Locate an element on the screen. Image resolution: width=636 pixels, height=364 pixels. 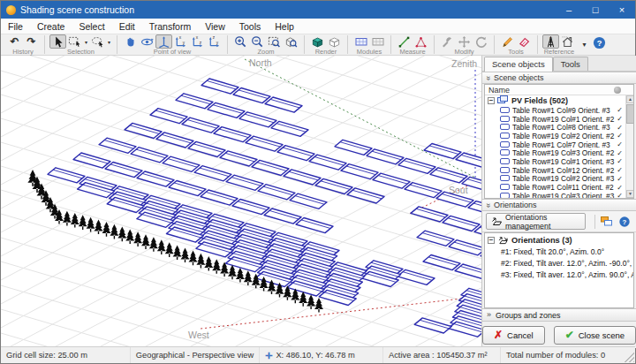
view-xz-button: xz is located at coordinates (198, 42).